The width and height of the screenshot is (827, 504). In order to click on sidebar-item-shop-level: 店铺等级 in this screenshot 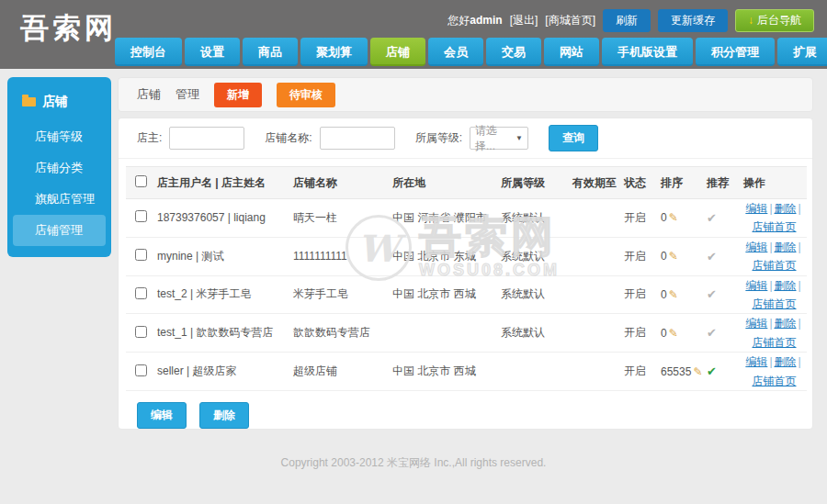, I will do `click(59, 137)`.